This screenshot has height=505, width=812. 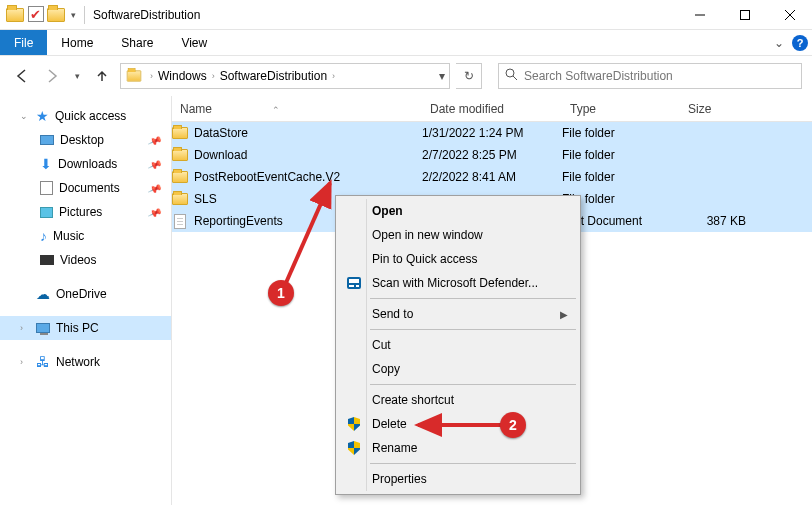 I want to click on documents-icon, so click(x=46, y=188).